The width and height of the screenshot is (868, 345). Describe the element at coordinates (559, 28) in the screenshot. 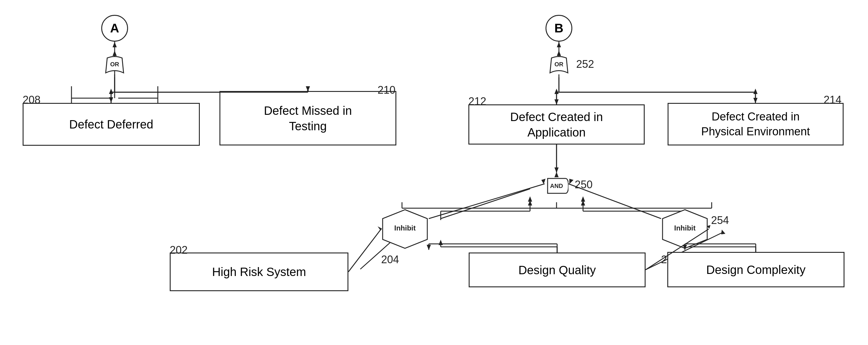

I see `circle-b: B` at that location.